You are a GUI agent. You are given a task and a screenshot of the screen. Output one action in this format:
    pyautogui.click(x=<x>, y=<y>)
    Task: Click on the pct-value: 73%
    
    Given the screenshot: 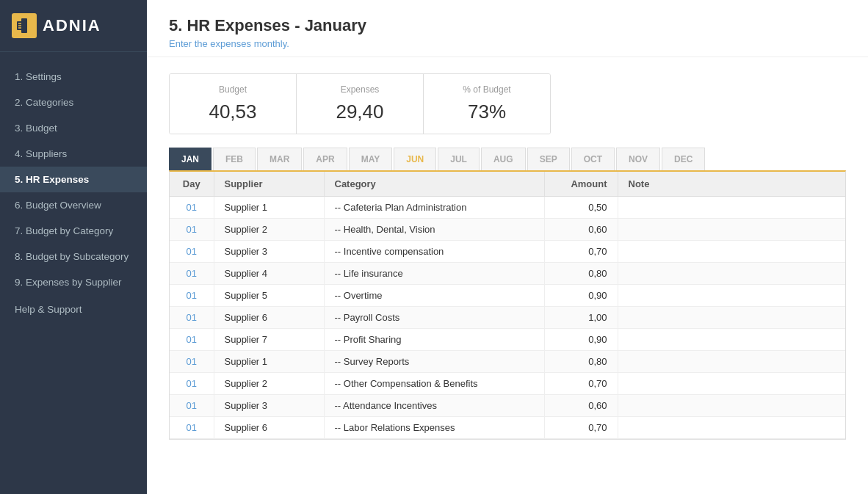 What is the action you would take?
    pyautogui.click(x=487, y=112)
    